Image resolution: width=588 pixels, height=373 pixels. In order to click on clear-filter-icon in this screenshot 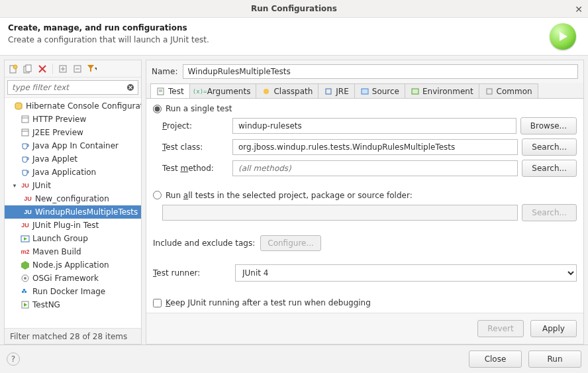, I will do `click(130, 87)`.